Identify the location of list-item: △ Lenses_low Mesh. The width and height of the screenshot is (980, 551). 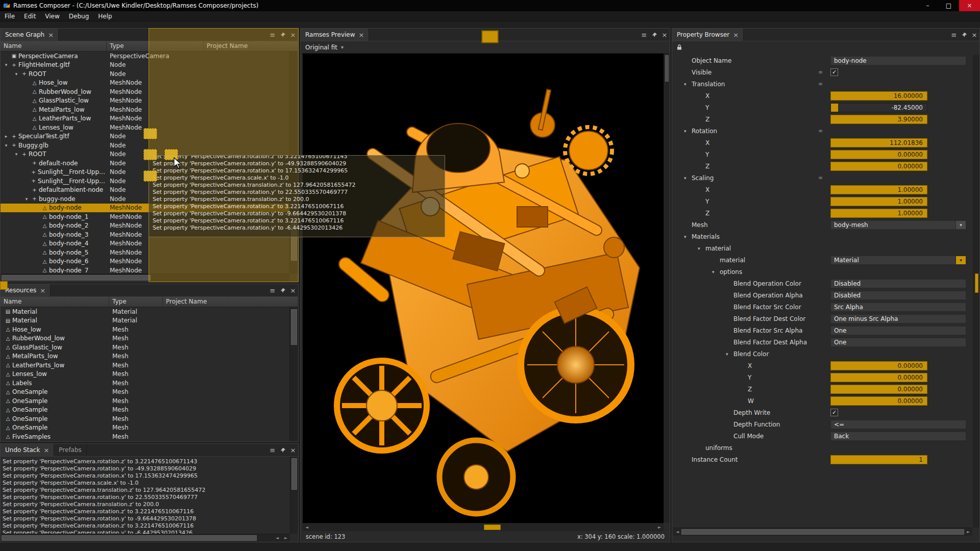
(145, 374).